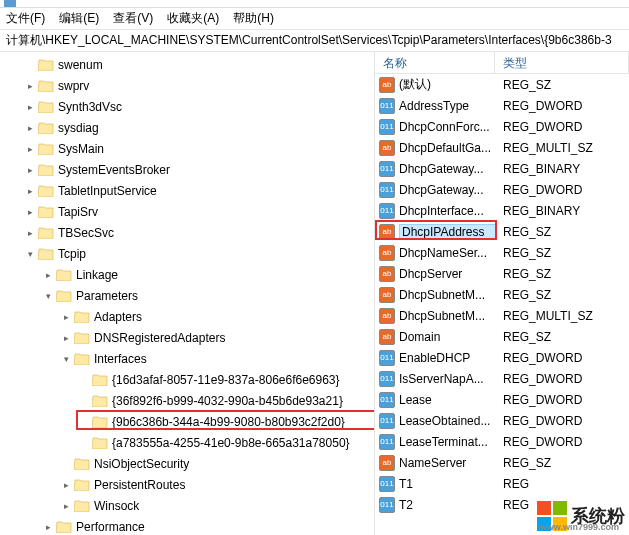 Image resolution: width=629 pixels, height=535 pixels. What do you see at coordinates (502, 190) in the screenshot?
I see `list-row: 011DhcpGateway...REG_DWORD` at bounding box center [502, 190].